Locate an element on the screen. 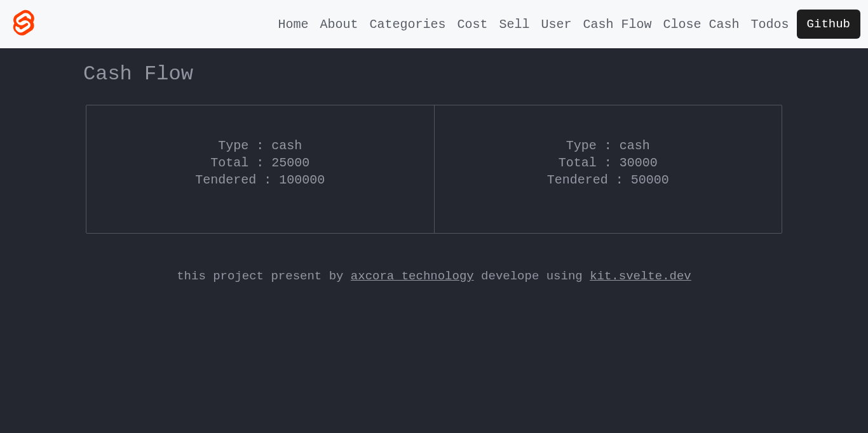 The height and width of the screenshot is (433, 868). cash-card: Type : cash Total : 30000 Tendered : 500… is located at coordinates (609, 169).